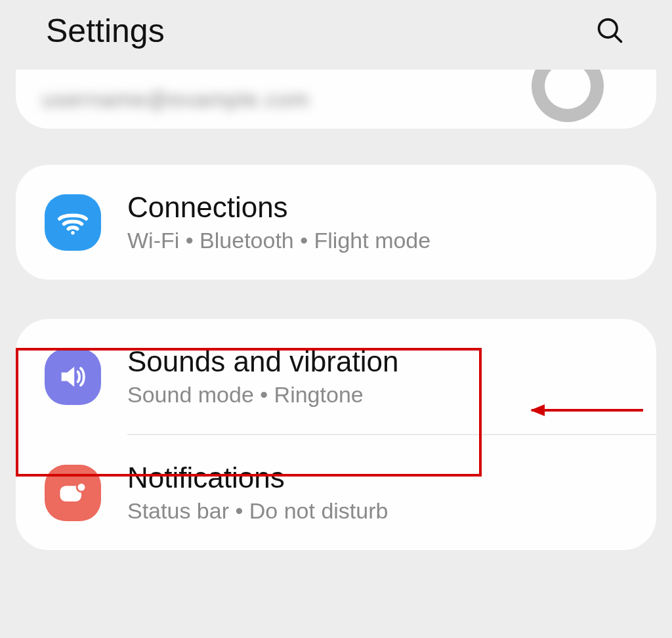  Describe the element at coordinates (279, 222) in the screenshot. I see `connections-text: Connections Wi-Fi • Bluetooth • Flight m…` at that location.